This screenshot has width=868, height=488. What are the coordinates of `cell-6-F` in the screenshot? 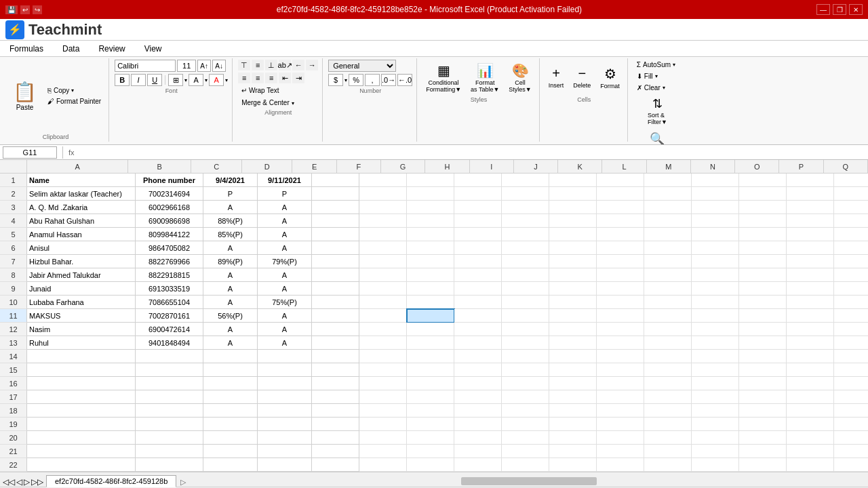 It's located at (383, 248).